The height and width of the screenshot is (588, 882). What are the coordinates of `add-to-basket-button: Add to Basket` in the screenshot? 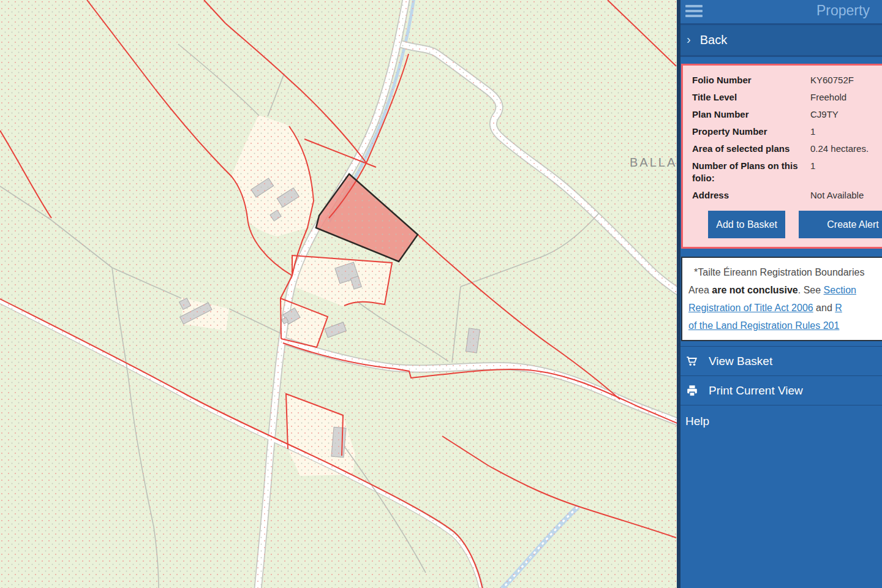 It's located at (747, 224).